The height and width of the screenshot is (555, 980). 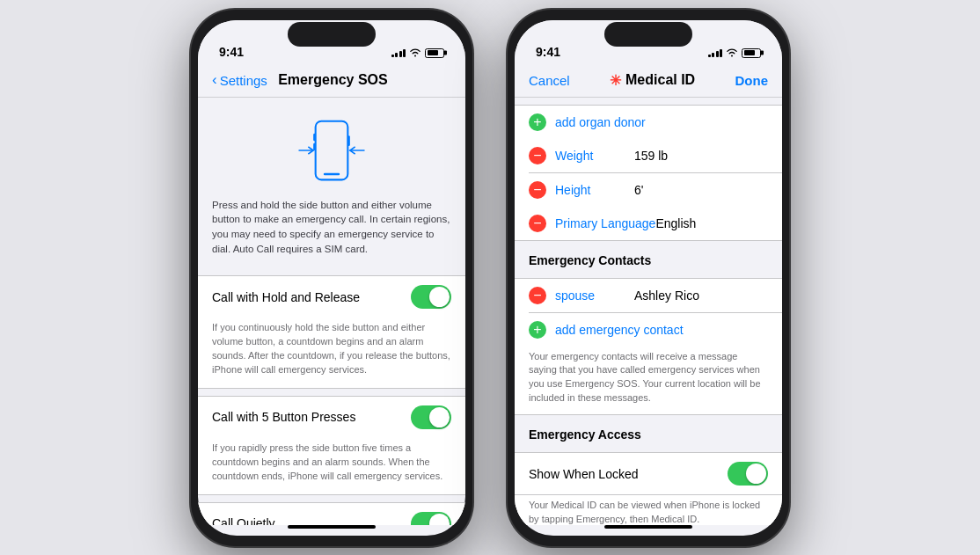 What do you see at coordinates (332, 353) in the screenshot?
I see `hold-release-subtext: If you continuously hold the side button…` at bounding box center [332, 353].